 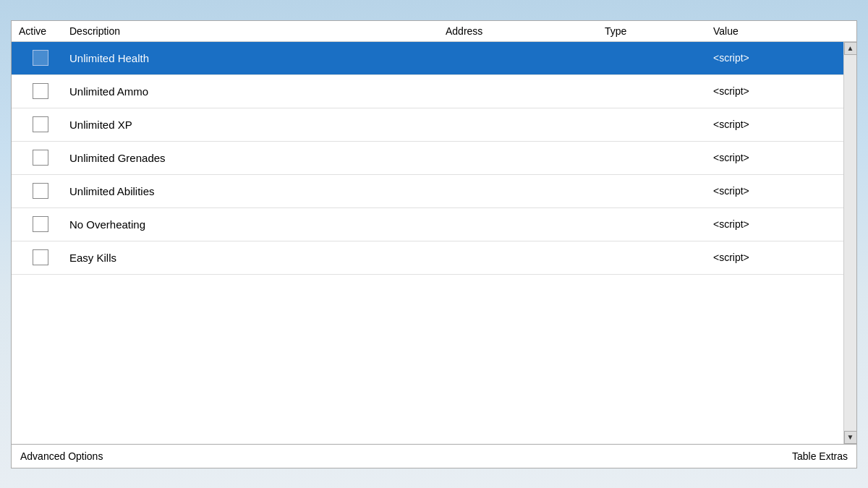 What do you see at coordinates (258, 124) in the screenshot?
I see `cell-description-2: Unlimited XP` at bounding box center [258, 124].